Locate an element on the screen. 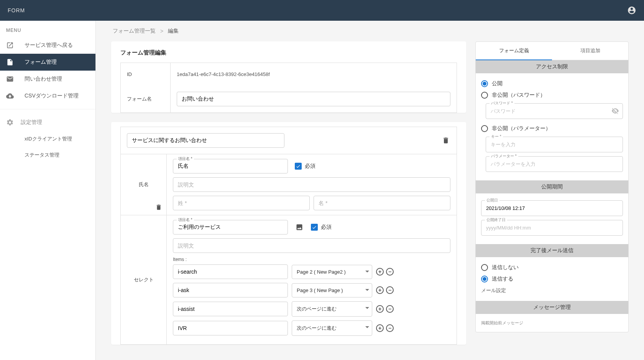 The width and height of the screenshot is (644, 360). app-header: FORM is located at coordinates (322, 10).